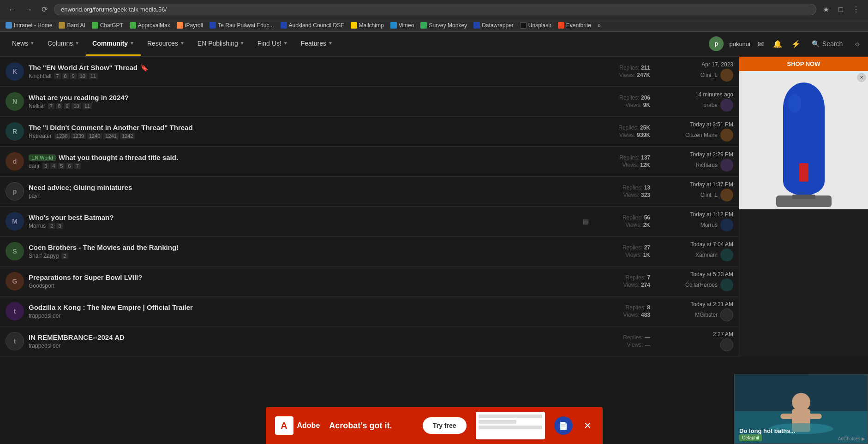  I want to click on bookmark-surveymonkey: Survey Monkey, so click(444, 25).